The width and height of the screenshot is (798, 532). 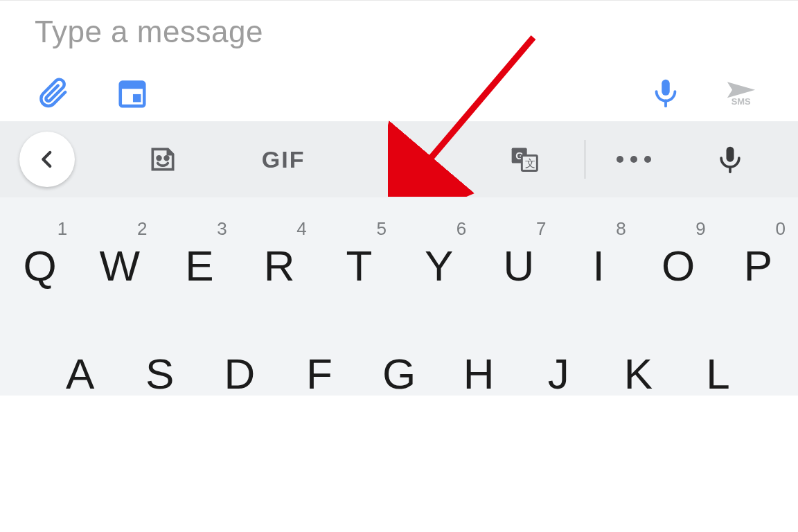 What do you see at coordinates (39, 266) in the screenshot?
I see `key-label: Q` at bounding box center [39, 266].